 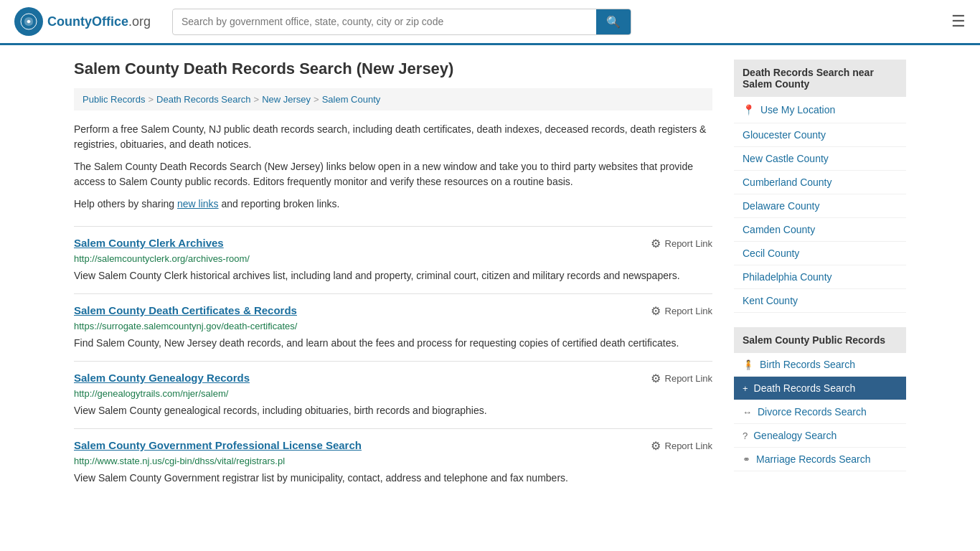 I want to click on desc-p3-post: and reporting broken links., so click(x=280, y=204).